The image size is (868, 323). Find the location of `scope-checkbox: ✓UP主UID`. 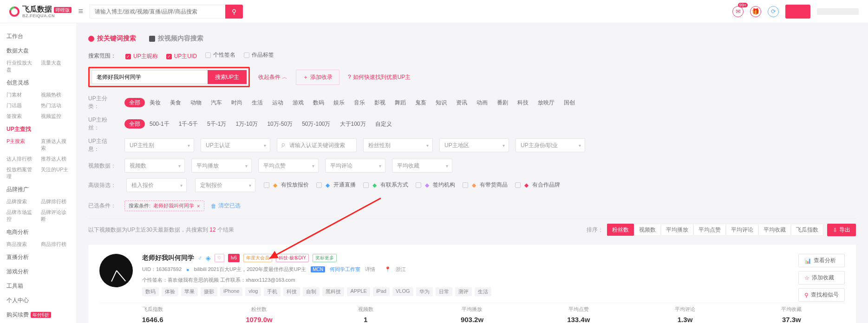

scope-checkbox: ✓UP主UID is located at coordinates (182, 57).